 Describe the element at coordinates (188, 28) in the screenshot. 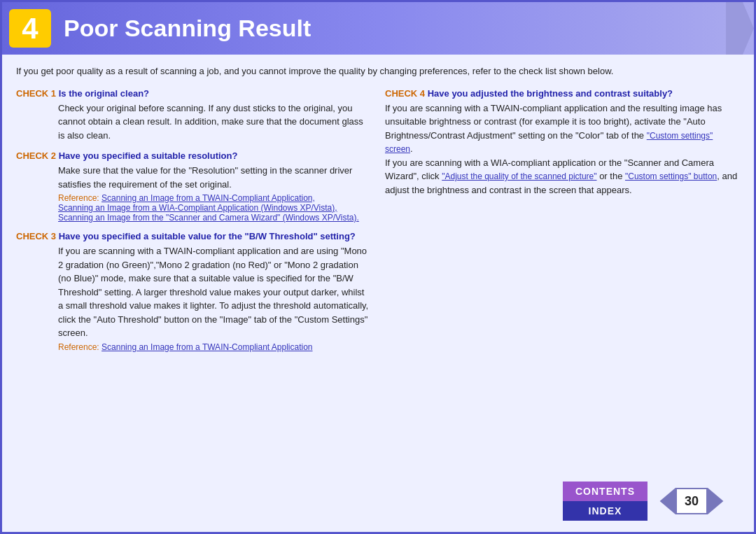

I see `page-title: Poor Scanning Result` at that location.